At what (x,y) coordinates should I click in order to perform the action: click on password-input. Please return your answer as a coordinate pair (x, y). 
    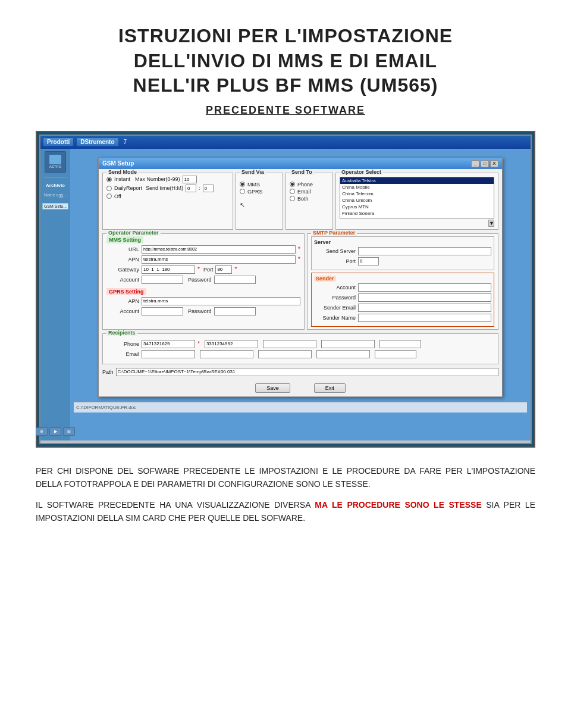
    Looking at the image, I should click on (235, 280).